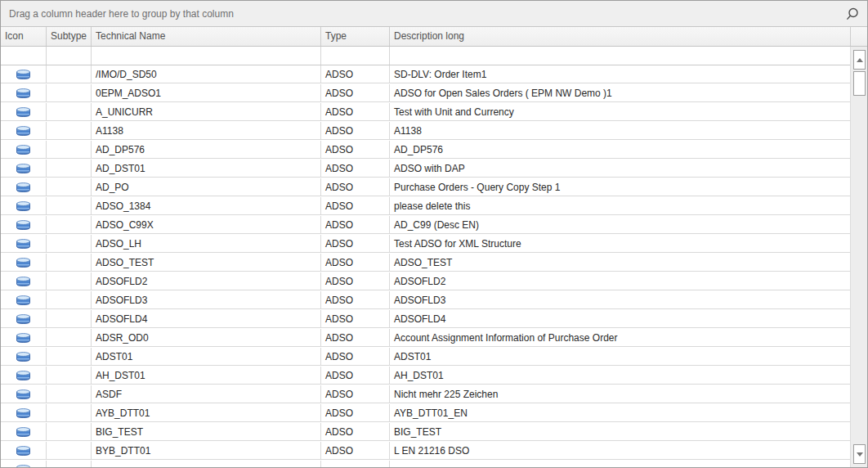  What do you see at coordinates (852, 15) in the screenshot?
I see `magnifier-icon` at bounding box center [852, 15].